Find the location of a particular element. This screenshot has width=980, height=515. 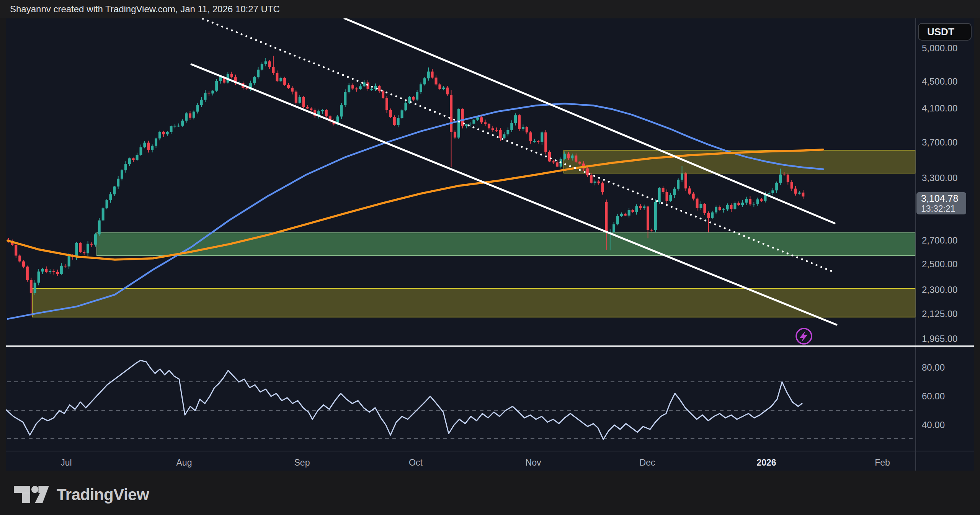

header-credit: Shayannv created with TradingView.com, J… is located at coordinates (145, 9).